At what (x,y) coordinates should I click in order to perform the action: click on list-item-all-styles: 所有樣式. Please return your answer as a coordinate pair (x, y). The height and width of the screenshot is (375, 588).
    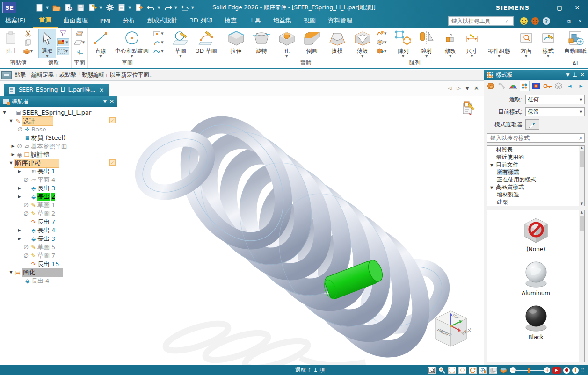
    Looking at the image, I should click on (536, 172).